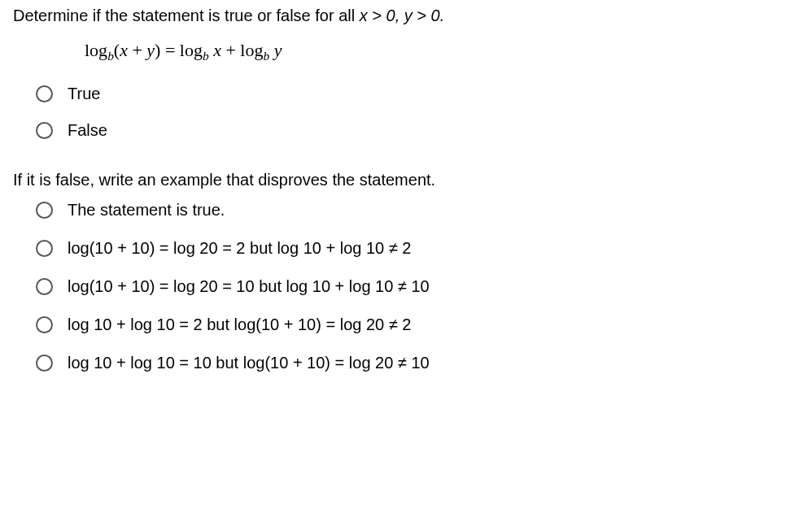 The image size is (812, 509). Describe the element at coordinates (417, 130) in the screenshot. I see `option-false: False` at that location.